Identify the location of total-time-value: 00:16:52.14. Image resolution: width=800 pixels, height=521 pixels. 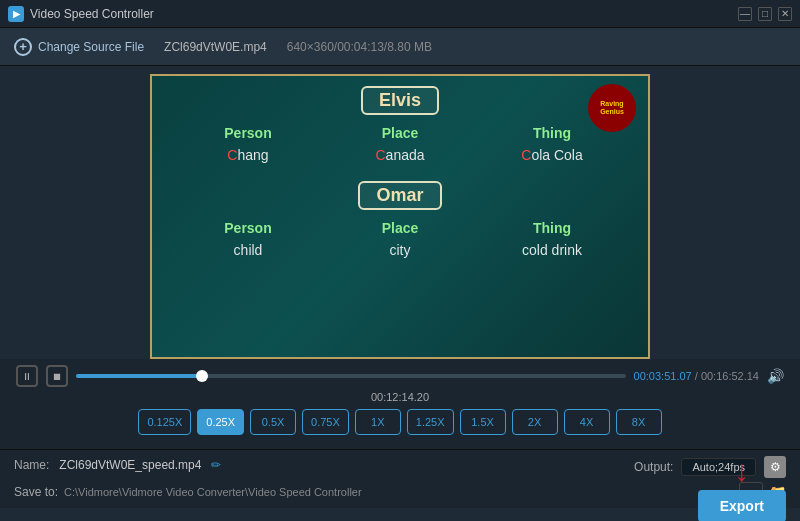
(730, 376).